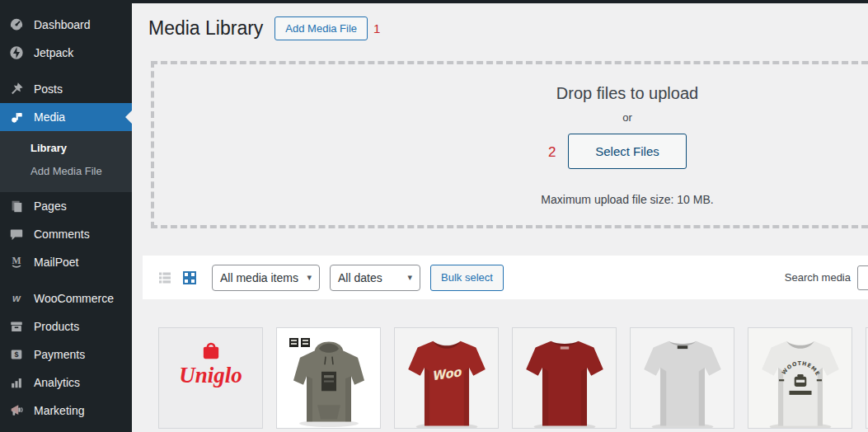  Describe the element at coordinates (74, 298) in the screenshot. I see `sidebar-item-label: WooCommerce` at that location.